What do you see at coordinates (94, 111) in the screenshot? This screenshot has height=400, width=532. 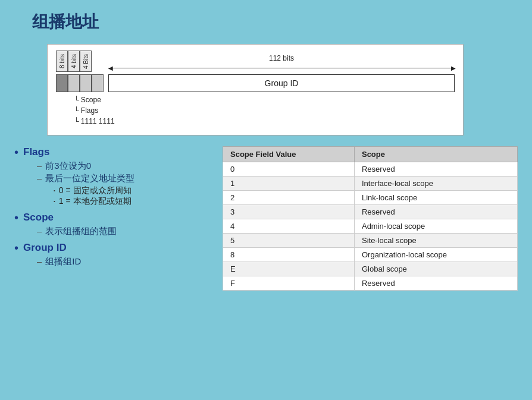 I see `flags-label: └ Flags` at bounding box center [94, 111].